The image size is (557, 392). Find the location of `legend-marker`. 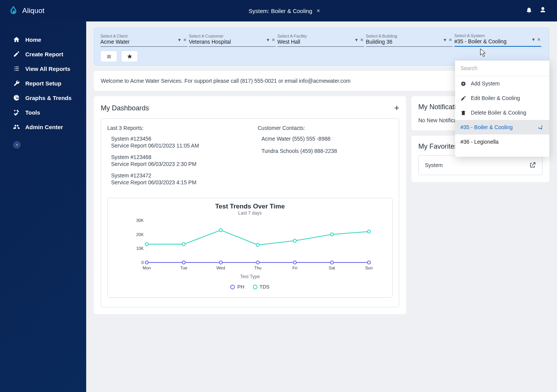

legend-marker is located at coordinates (255, 287).